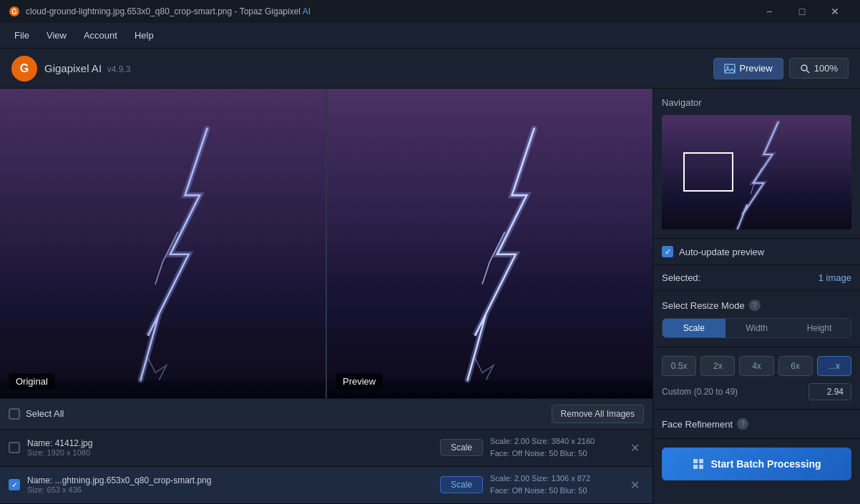 This screenshot has height=504, width=860. I want to click on logo-icon: G, so click(24, 69).